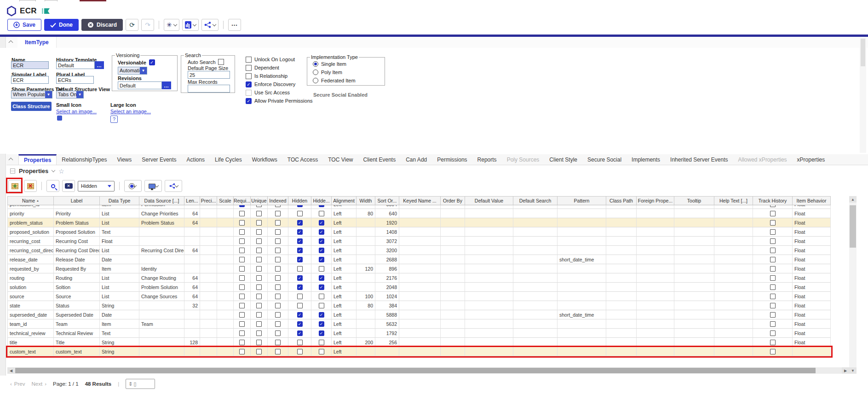 This screenshot has height=394, width=868. Describe the element at coordinates (31, 232) in the screenshot. I see `cell-name: proposed_solution` at that location.